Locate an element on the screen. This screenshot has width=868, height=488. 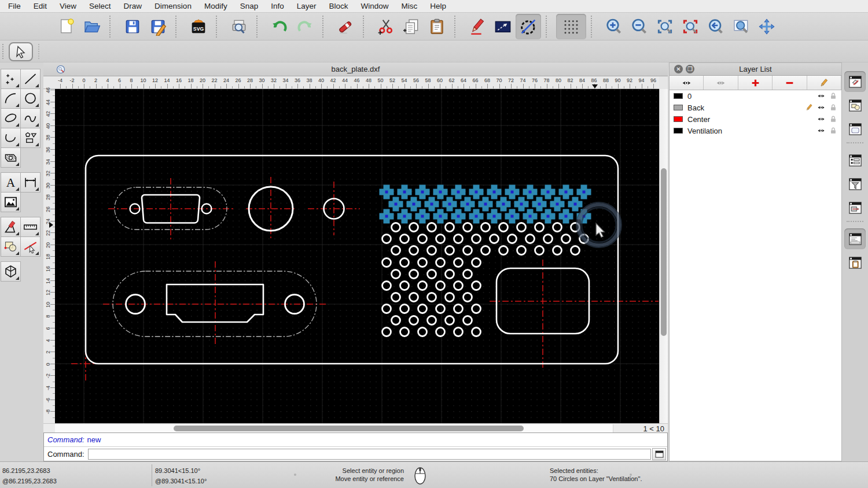
print-preview-button is located at coordinates (239, 27).